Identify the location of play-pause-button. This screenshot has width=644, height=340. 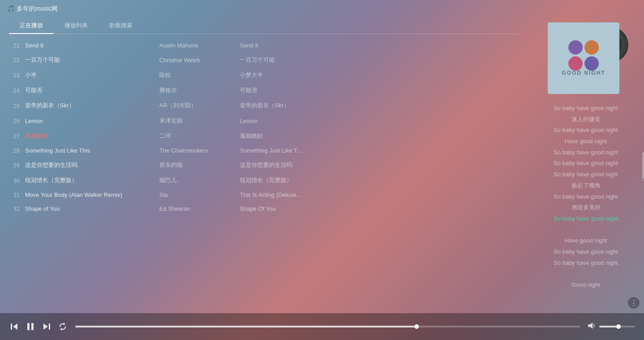
(30, 327).